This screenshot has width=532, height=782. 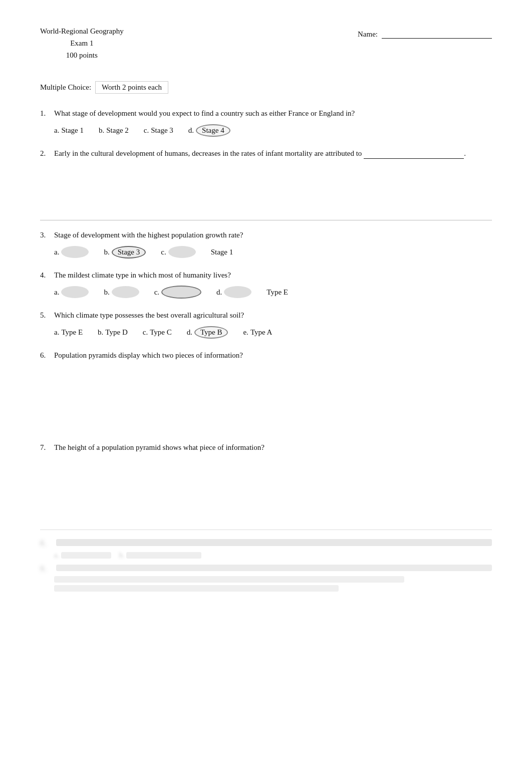 What do you see at coordinates (47, 113) in the screenshot?
I see `q1-num: 1.` at bounding box center [47, 113].